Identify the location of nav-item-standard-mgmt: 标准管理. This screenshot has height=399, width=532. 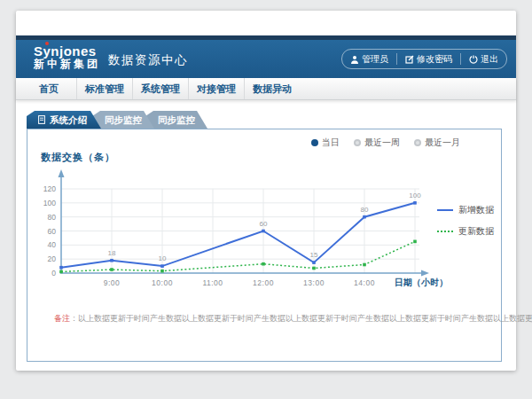
(105, 89).